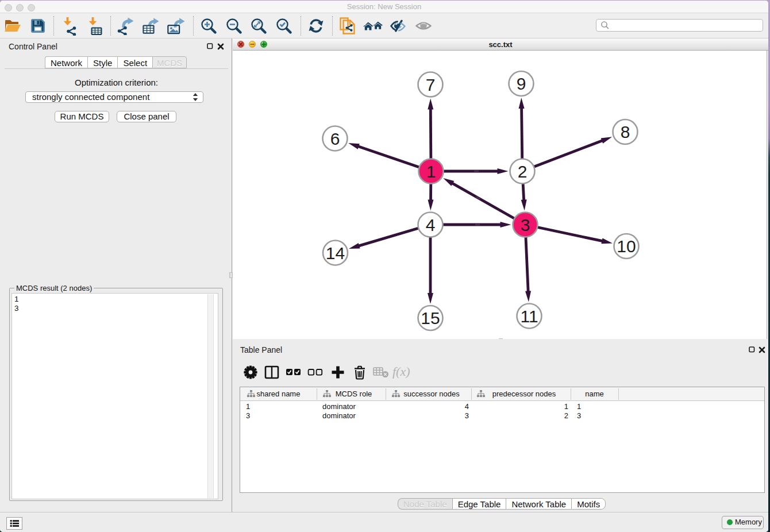 This screenshot has width=770, height=532. I want to click on svg-text: 11, so click(529, 316).